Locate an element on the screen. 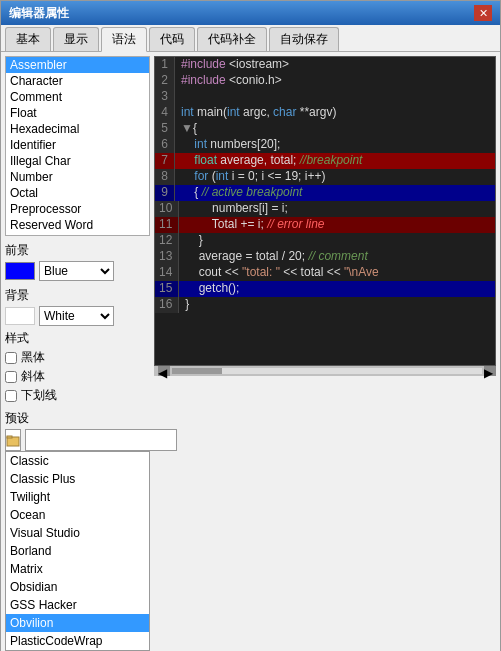  line-content-5: ▼{ is located at coordinates (186, 129).